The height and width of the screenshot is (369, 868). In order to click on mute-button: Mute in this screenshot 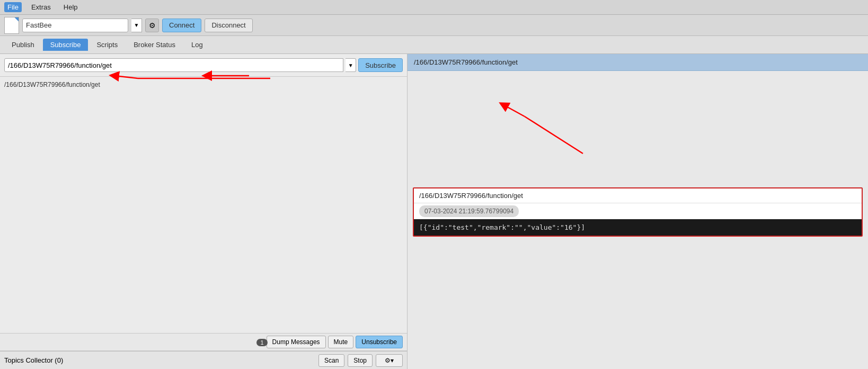, I will do `click(341, 342)`.